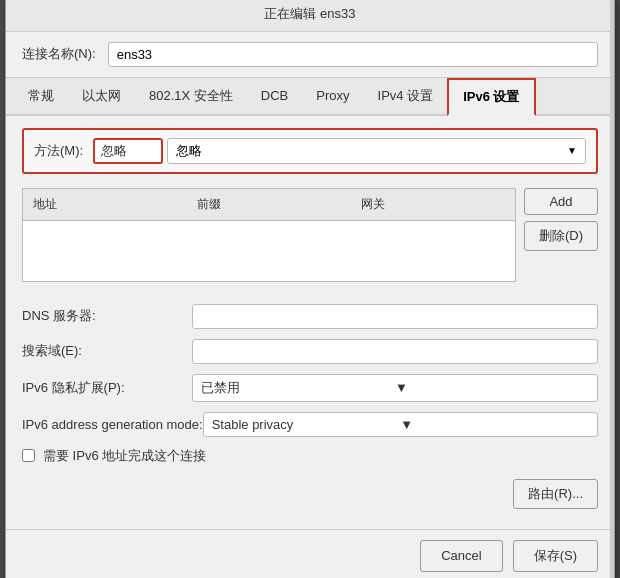 Image resolution: width=620 pixels, height=578 pixels. Describe the element at coordinates (395, 316) in the screenshot. I see `dns-input` at that location.